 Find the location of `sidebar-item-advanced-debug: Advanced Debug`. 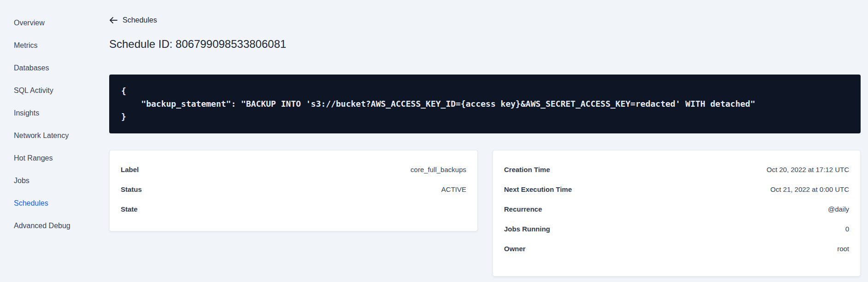

sidebar-item-advanced-debug: Advanced Debug is located at coordinates (47, 225).